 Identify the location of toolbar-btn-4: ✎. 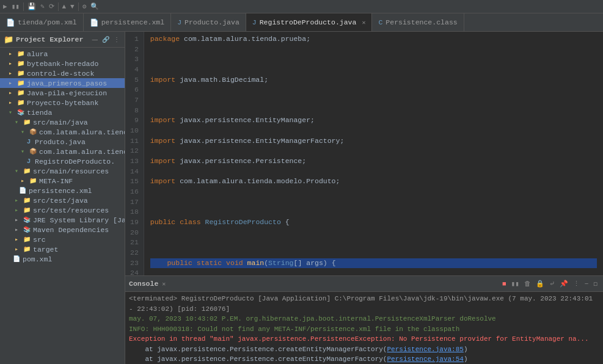
(43, 6).